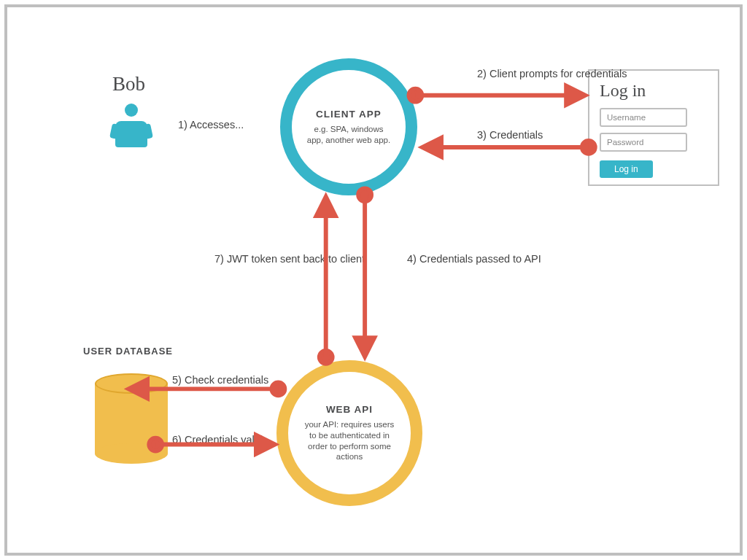 Image resolution: width=747 pixels, height=560 pixels. What do you see at coordinates (349, 441) in the screenshot?
I see `node-api-subtitle: your API: requires users to be authentic…` at bounding box center [349, 441].